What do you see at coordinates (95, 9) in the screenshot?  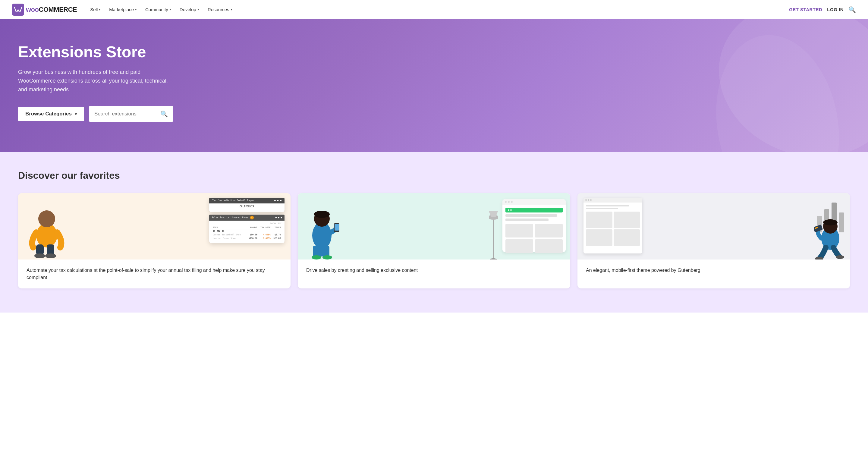 I see `nav-item-sell: Sell ▾` at bounding box center [95, 9].